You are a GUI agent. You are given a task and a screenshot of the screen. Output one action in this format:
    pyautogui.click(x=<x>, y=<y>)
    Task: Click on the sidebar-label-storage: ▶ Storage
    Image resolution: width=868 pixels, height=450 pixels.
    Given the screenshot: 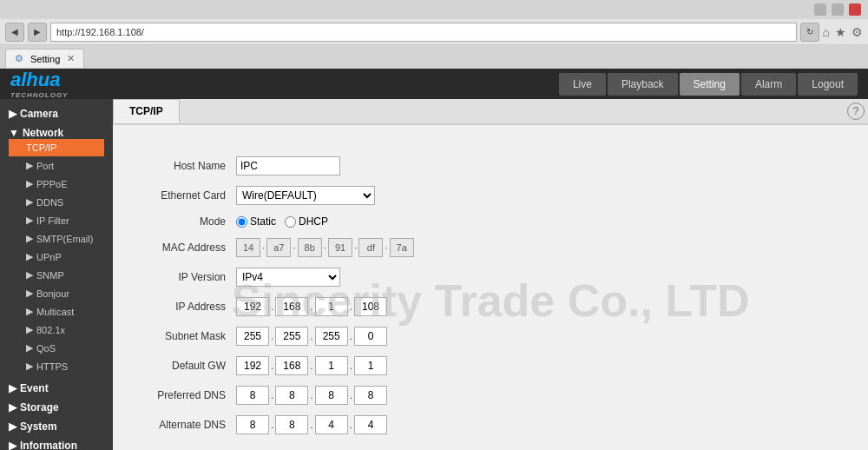 What is the action you would take?
    pyautogui.click(x=56, y=407)
    